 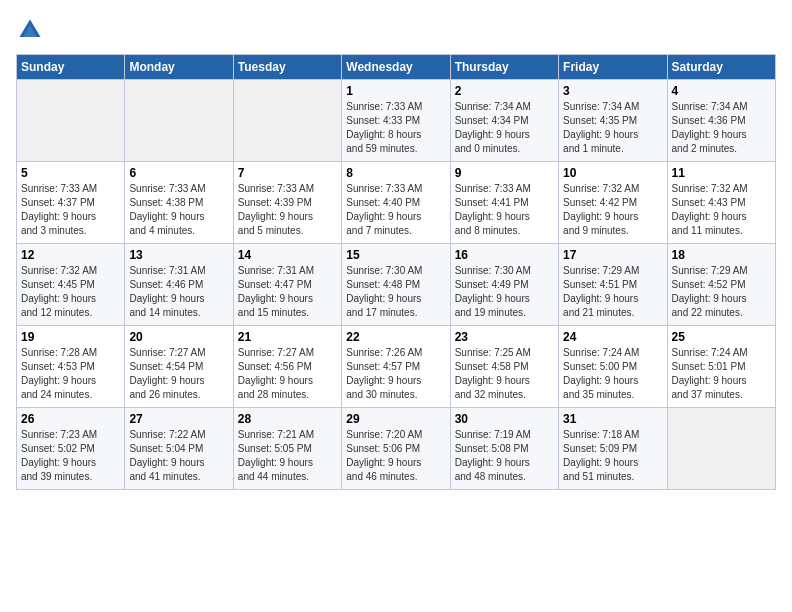 I want to click on weekday-header-friday: Friday, so click(x=613, y=68).